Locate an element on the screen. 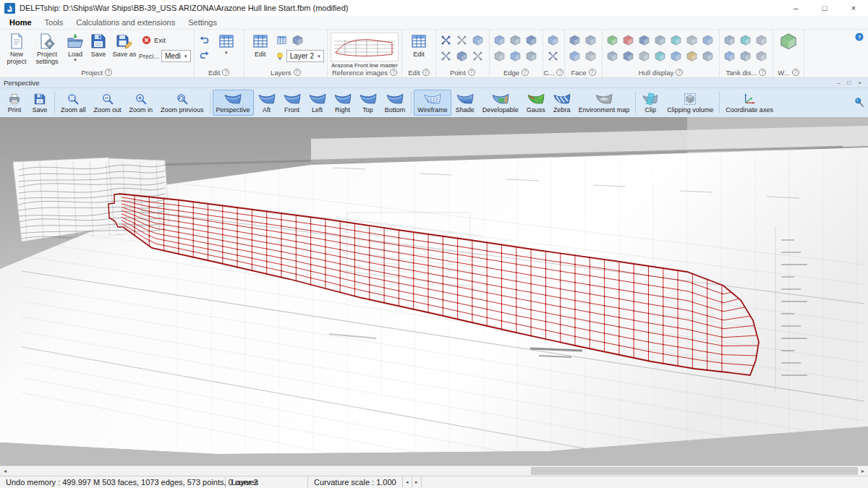 This screenshot has height=488, width=868. horizontal-scrollbar: ◂ ▸ is located at coordinates (434, 471).